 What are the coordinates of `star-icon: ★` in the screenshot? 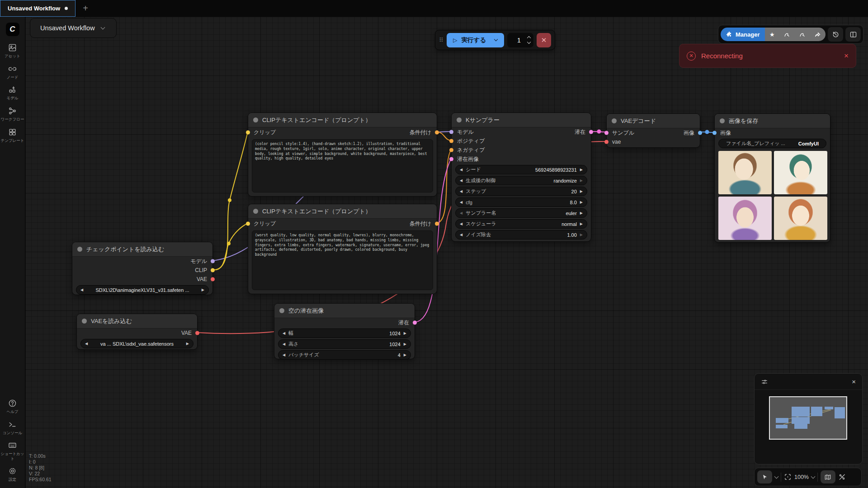 It's located at (772, 34).